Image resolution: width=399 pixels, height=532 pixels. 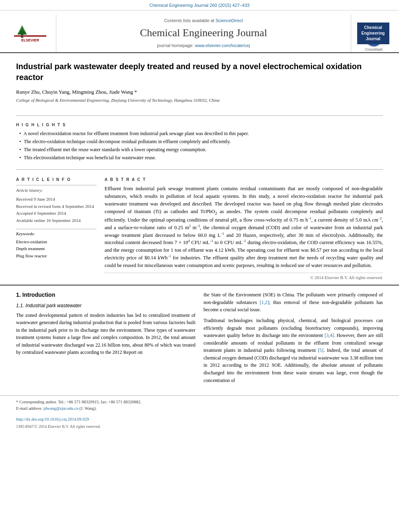 I want to click on highlights-list: • A novel electrooxidation reactor for e…, so click(x=200, y=146).